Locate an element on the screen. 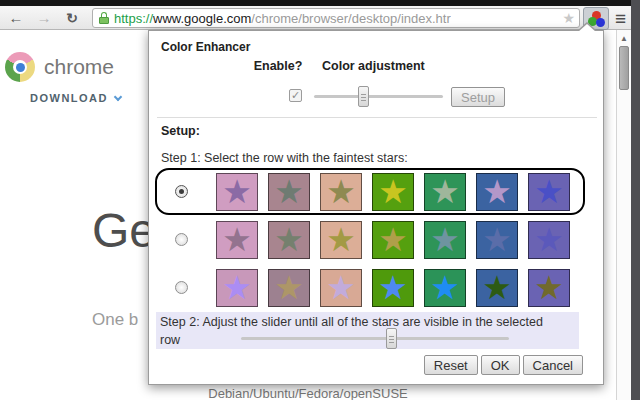 This screenshot has height=400, width=640. download-nav-link: DOWNLOAD is located at coordinates (76, 98).